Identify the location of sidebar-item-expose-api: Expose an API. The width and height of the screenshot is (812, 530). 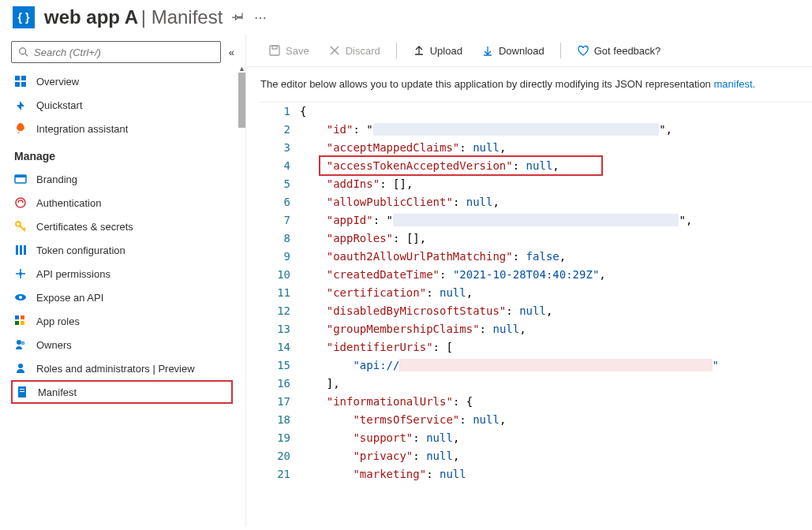
(122, 297).